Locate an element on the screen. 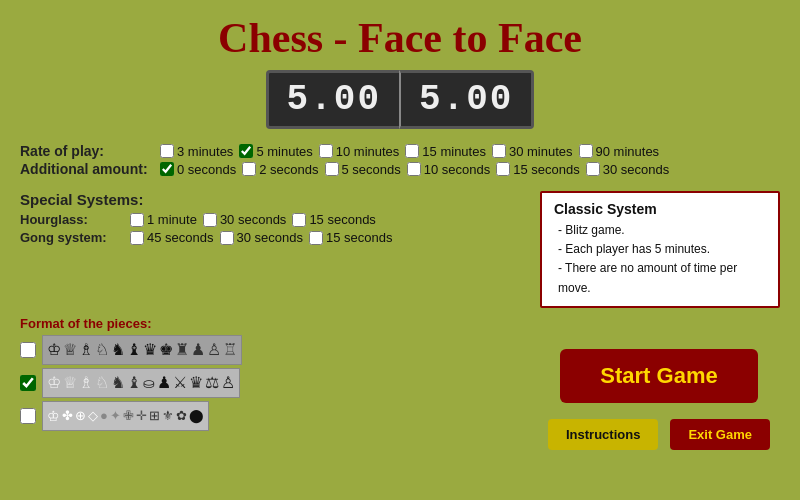  timer-right: 5.00 is located at coordinates (466, 100).